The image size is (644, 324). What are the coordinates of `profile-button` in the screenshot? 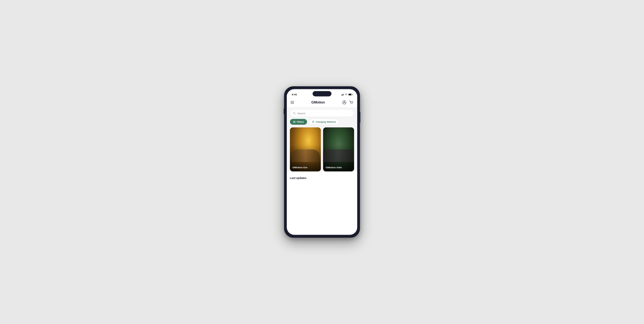 It's located at (344, 102).